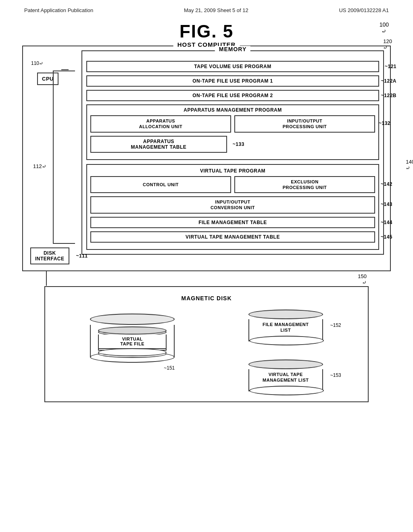 The image size is (413, 532). What do you see at coordinates (385, 124) in the screenshot?
I see `ref-132: ~132` at bounding box center [385, 124].